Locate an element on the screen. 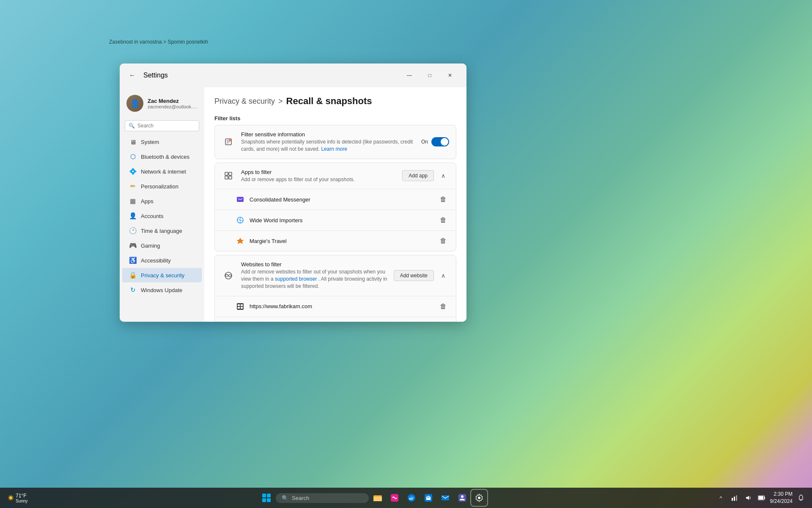 The width and height of the screenshot is (812, 508). add-website-button: Add website is located at coordinates (414, 276).